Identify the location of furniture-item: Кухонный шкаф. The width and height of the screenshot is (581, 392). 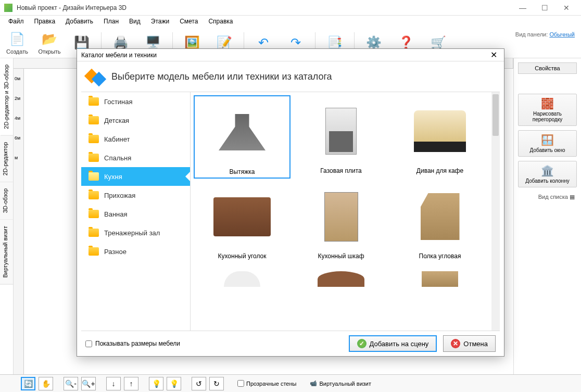
(341, 221).